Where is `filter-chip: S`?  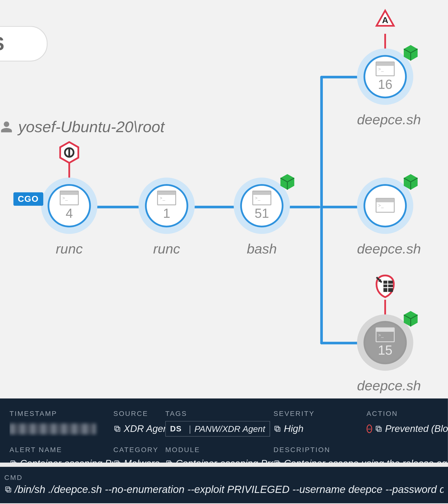
filter-chip: S is located at coordinates (24, 44).